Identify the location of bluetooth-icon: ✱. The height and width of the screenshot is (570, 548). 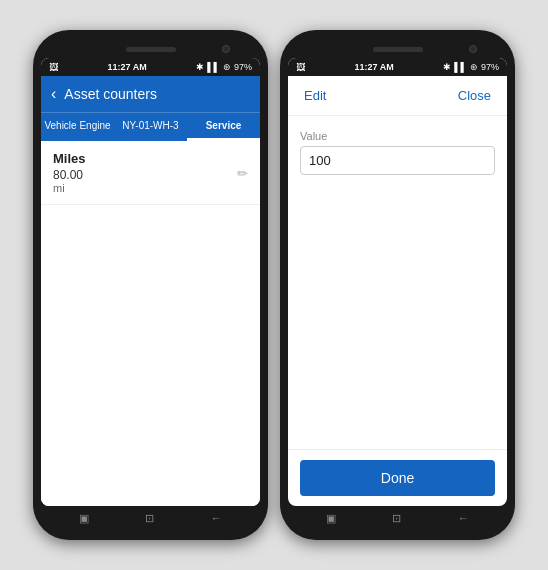
(200, 67).